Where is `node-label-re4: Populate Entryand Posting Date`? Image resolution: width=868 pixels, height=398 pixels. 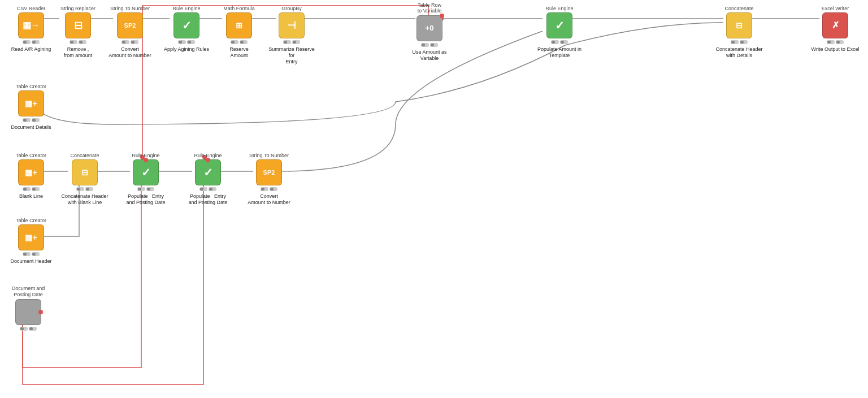 node-label-re4: Populate Entryand Posting Date is located at coordinates (208, 200).